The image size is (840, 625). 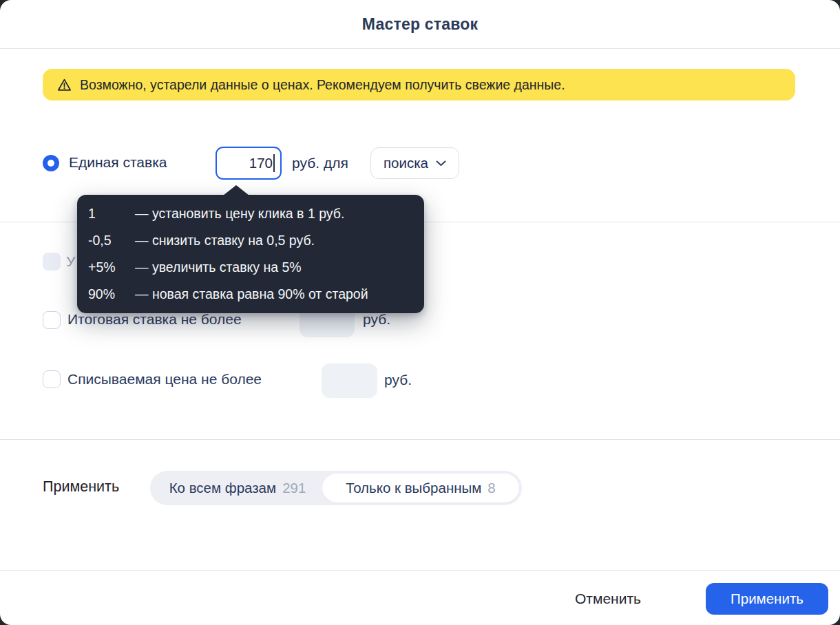 What do you see at coordinates (322, 85) in the screenshot?
I see `warning-text: Возможно, устарели данные о ценах. Реком…` at bounding box center [322, 85].